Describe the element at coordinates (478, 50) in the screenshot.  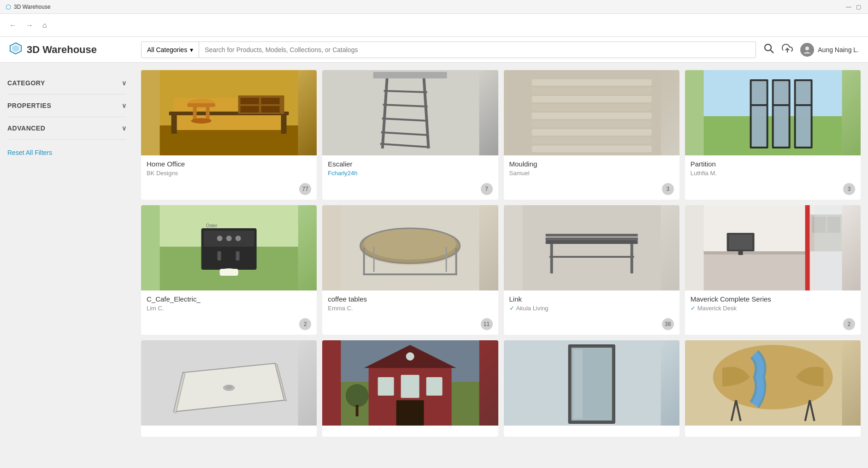
I see `search-input` at that location.